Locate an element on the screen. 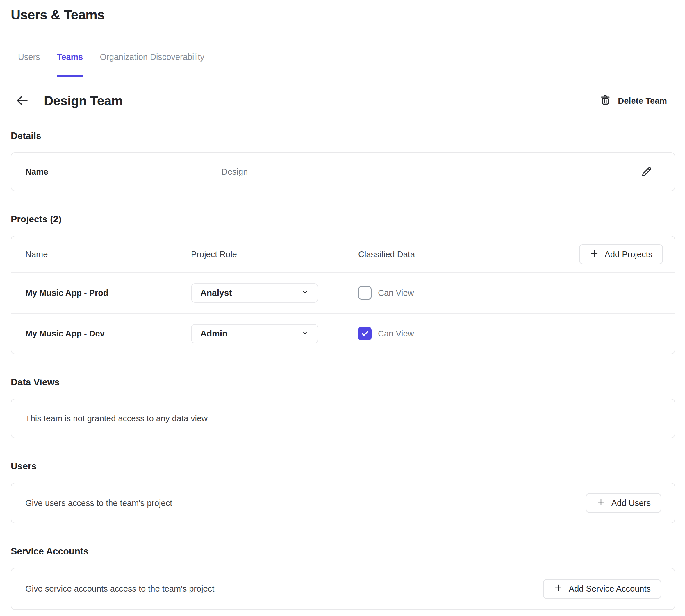 The height and width of the screenshot is (616, 685). project-row: My Music App - Prod Analyst is located at coordinates (343, 292).